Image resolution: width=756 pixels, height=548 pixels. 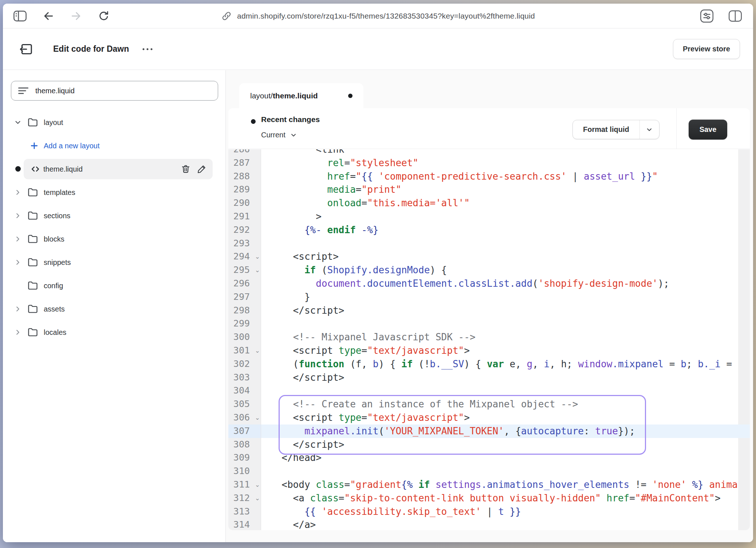 I want to click on code-line: 308 </script>, so click(x=489, y=445).